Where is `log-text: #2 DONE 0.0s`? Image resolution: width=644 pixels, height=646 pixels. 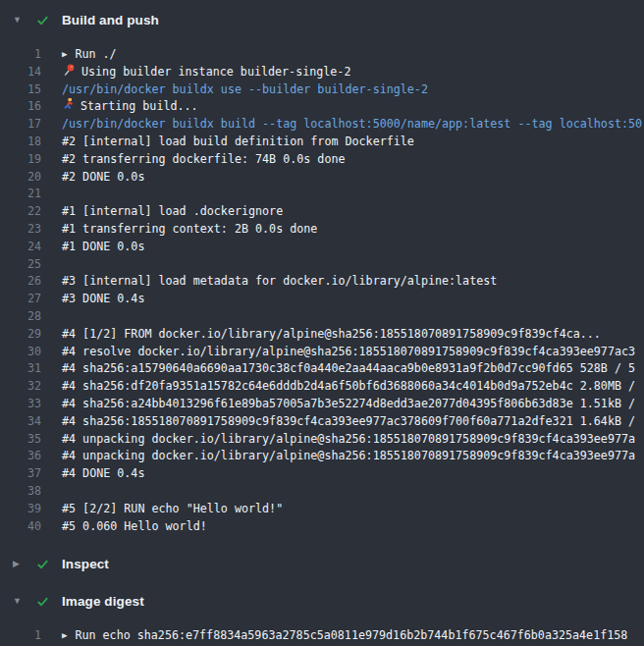 log-text: #2 DONE 0.0s is located at coordinates (92, 178).